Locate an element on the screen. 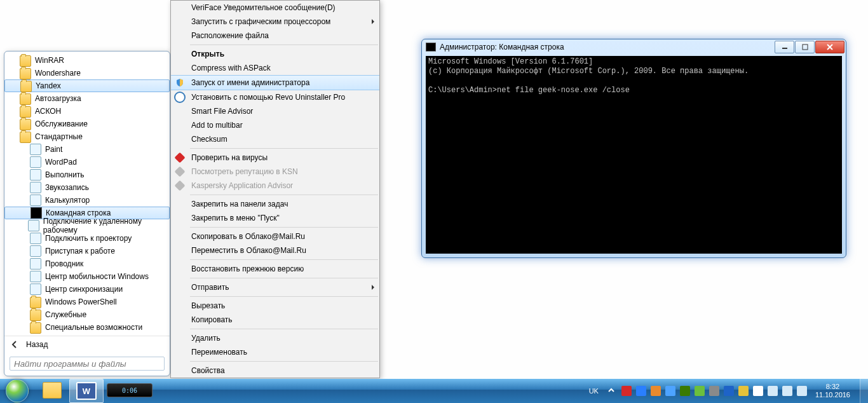  menu-label: Расположение файла is located at coordinates (230, 36).